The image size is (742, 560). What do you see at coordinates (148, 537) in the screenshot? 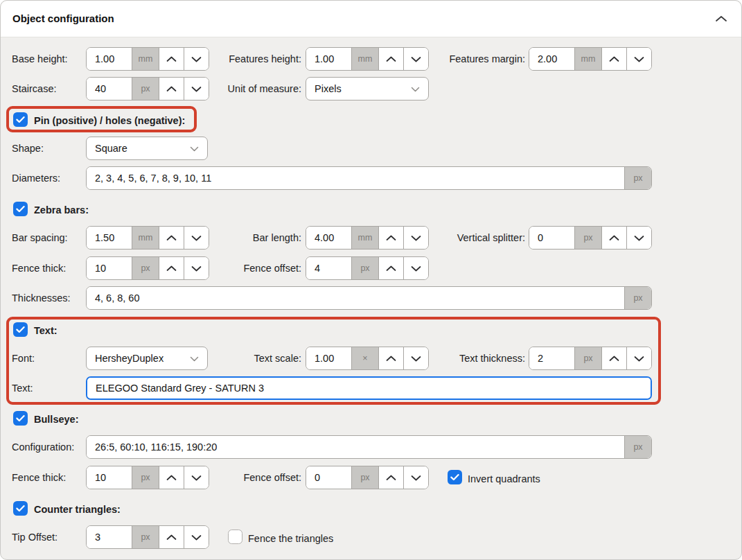
I see `tip-offset-stepper: px` at bounding box center [148, 537].